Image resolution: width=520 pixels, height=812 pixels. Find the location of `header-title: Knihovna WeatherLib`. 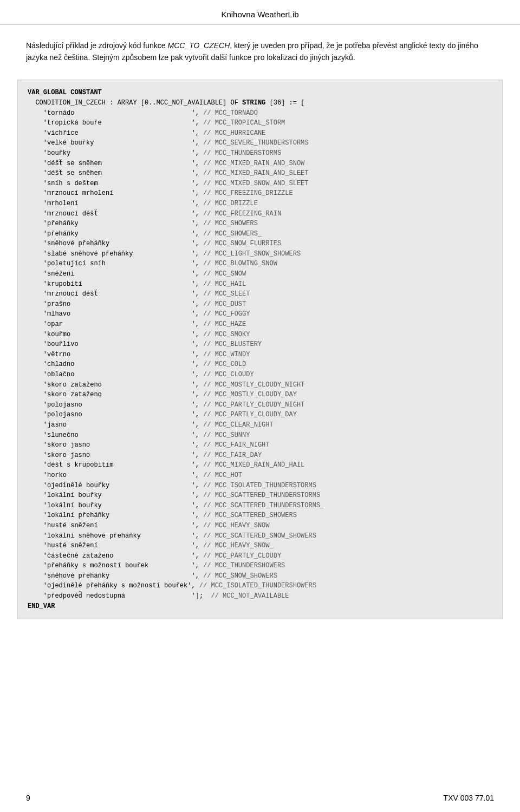

header-title: Knihovna WeatherLib is located at coordinates (260, 14).